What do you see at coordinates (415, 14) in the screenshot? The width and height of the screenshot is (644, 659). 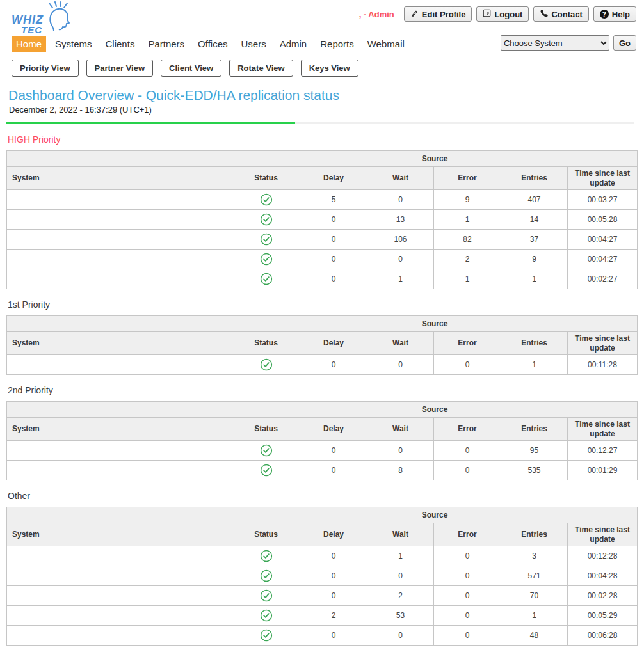 I see `pencil-icon` at bounding box center [415, 14].